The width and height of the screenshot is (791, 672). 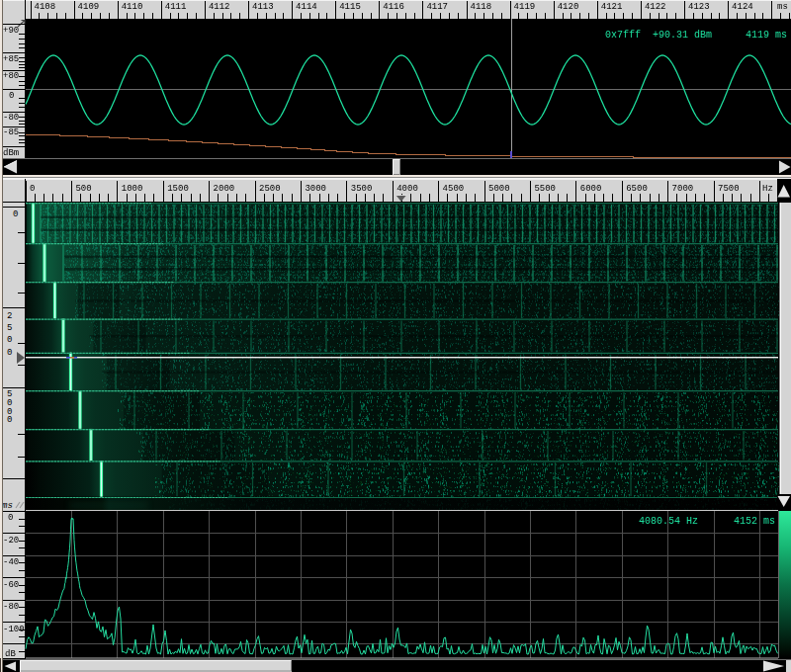 I want to click on svg-text: 4123, so click(x=699, y=7).